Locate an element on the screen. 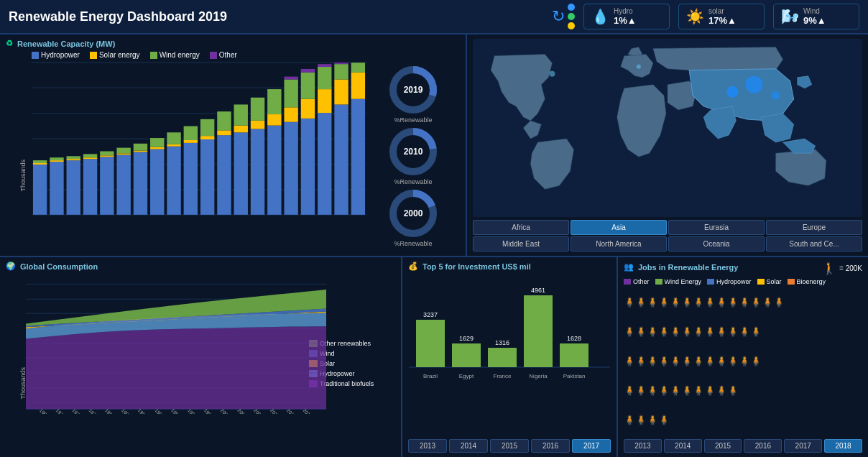 Image resolution: width=868 pixels, height=457 pixels. legend-dot-jobs-hydro is located at coordinates (711, 282).